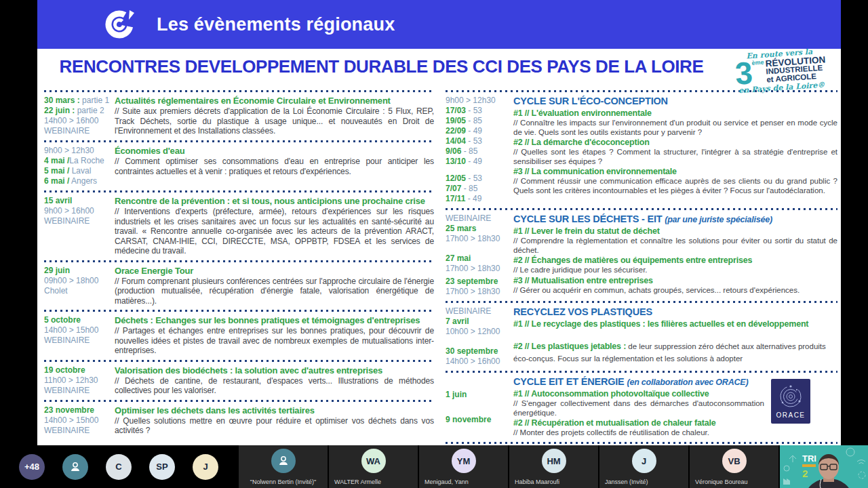  I want to click on event-date: 17/11, so click(456, 199).